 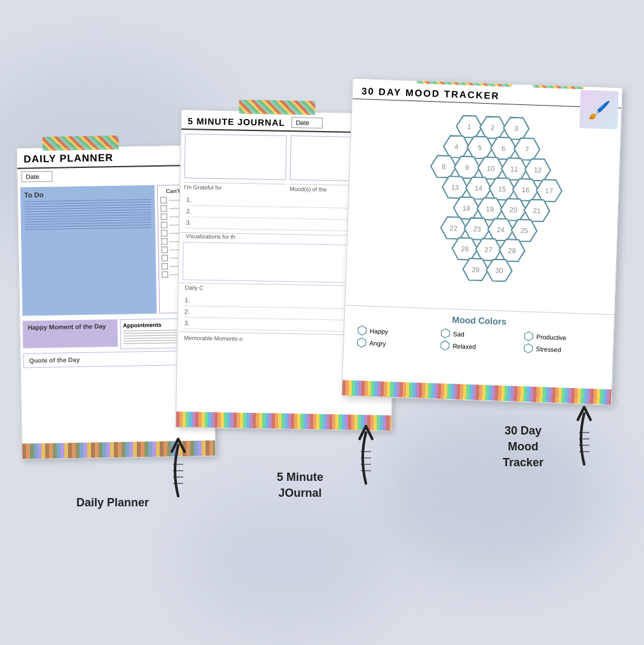 I want to click on hex-30: 30, so click(x=499, y=270).